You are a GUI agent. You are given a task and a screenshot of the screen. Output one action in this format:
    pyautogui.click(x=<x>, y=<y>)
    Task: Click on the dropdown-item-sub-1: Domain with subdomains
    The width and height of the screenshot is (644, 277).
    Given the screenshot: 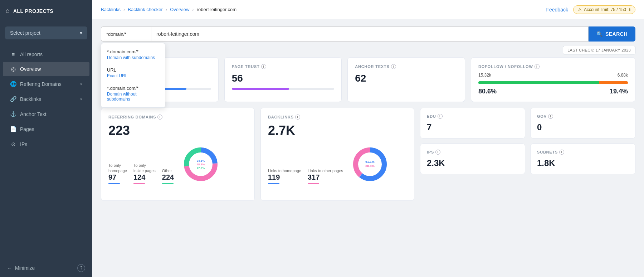 What is the action you would take?
    pyautogui.click(x=133, y=58)
    